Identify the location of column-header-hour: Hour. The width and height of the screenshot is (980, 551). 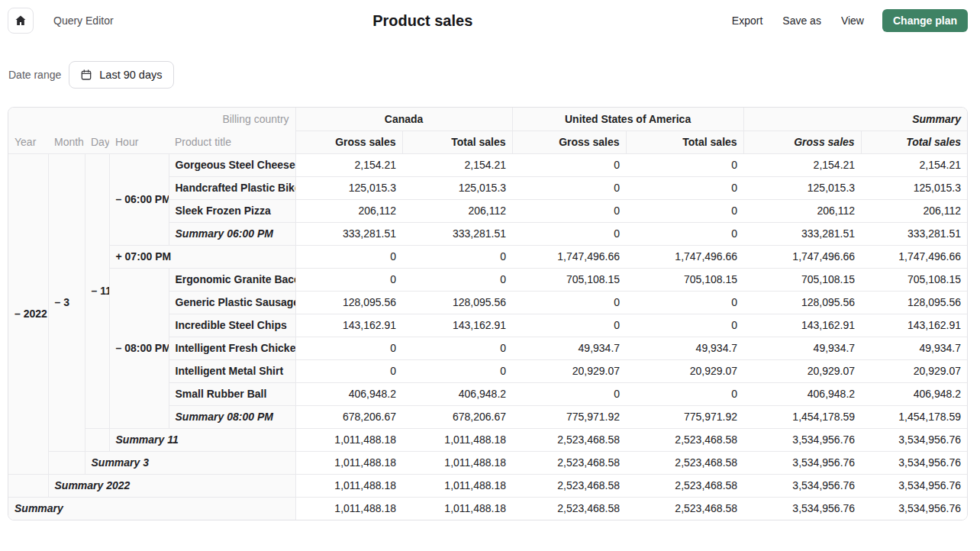
(139, 142).